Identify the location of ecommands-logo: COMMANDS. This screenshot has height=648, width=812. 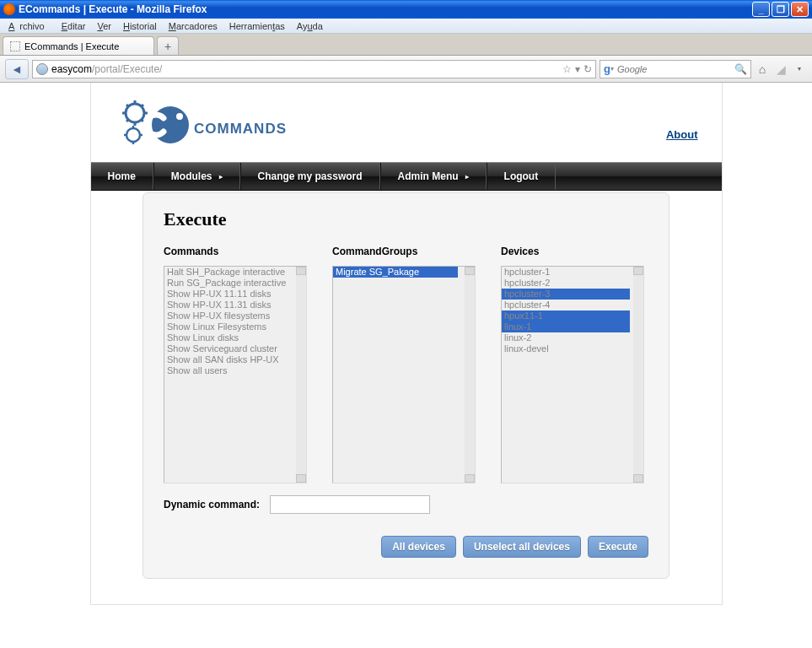
(203, 126).